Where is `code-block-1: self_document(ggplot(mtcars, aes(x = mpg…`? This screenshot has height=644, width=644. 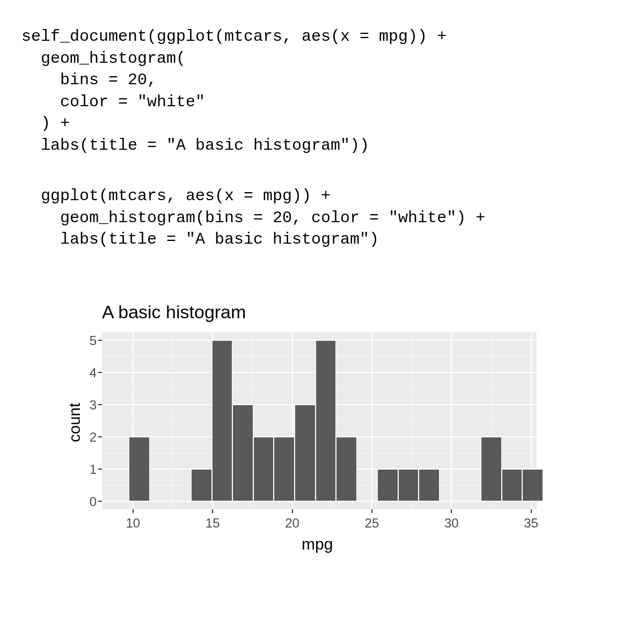
code-block-1: self_document(ggplot(mtcars, aes(x = mpg… is located at coordinates (234, 91).